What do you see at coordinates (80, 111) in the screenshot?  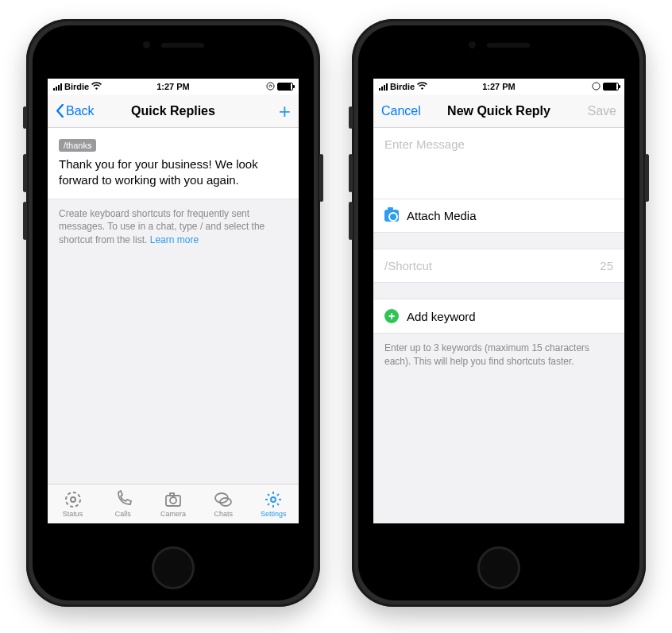 I see `back-label: Back` at bounding box center [80, 111].